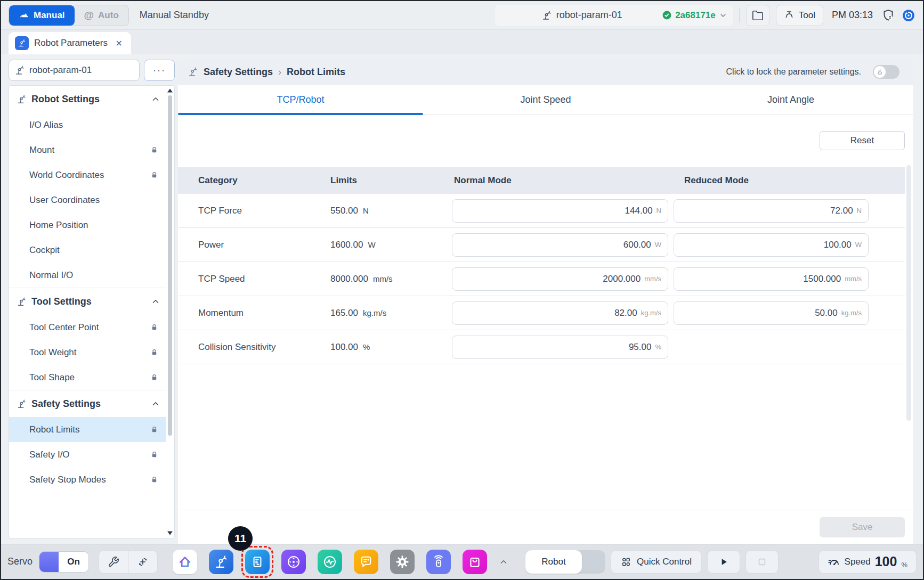 This screenshot has width=924, height=580. I want to click on sidebar-item-tool-center-point: Tool Center Point, so click(87, 327).